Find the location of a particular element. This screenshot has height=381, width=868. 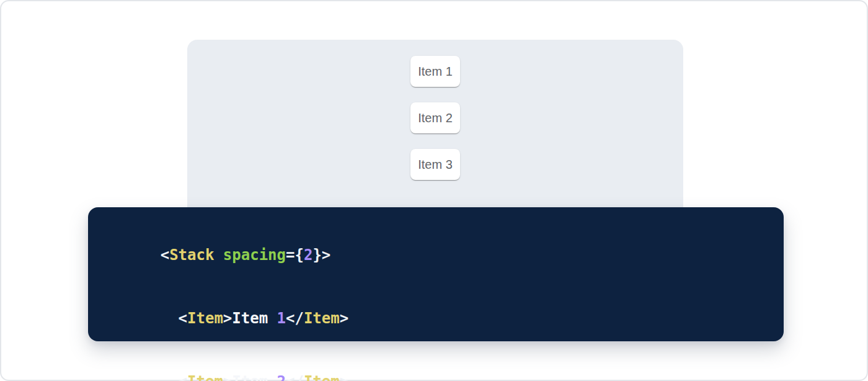

stack-item-label: Item 3 is located at coordinates (435, 165).